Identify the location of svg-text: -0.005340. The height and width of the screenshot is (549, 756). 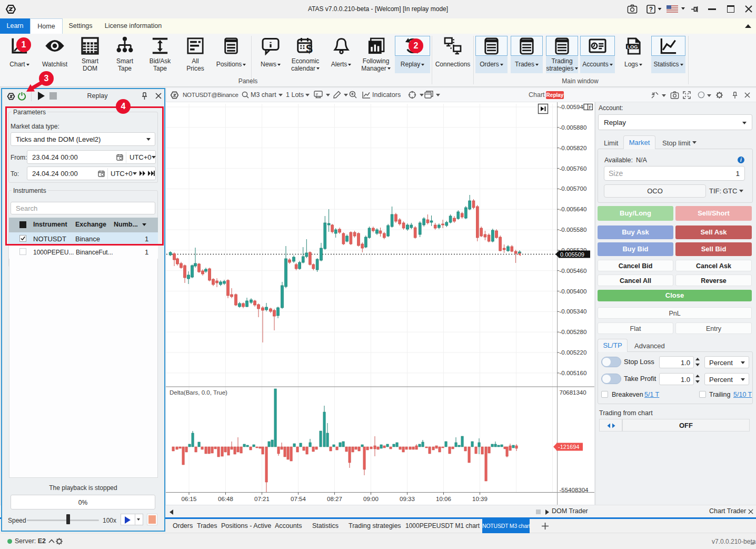
(573, 311).